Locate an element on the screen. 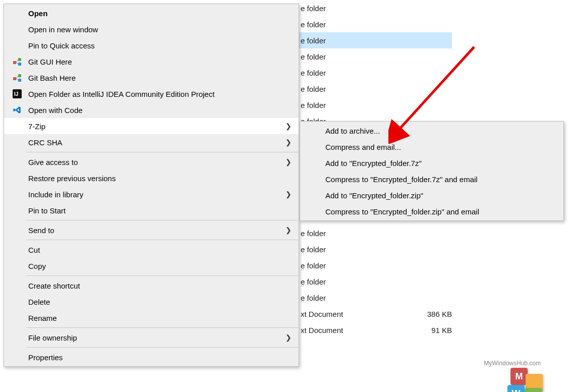 This screenshot has height=392, width=571. menu-crc-sha: CRC SHA ❯ is located at coordinates (151, 142).